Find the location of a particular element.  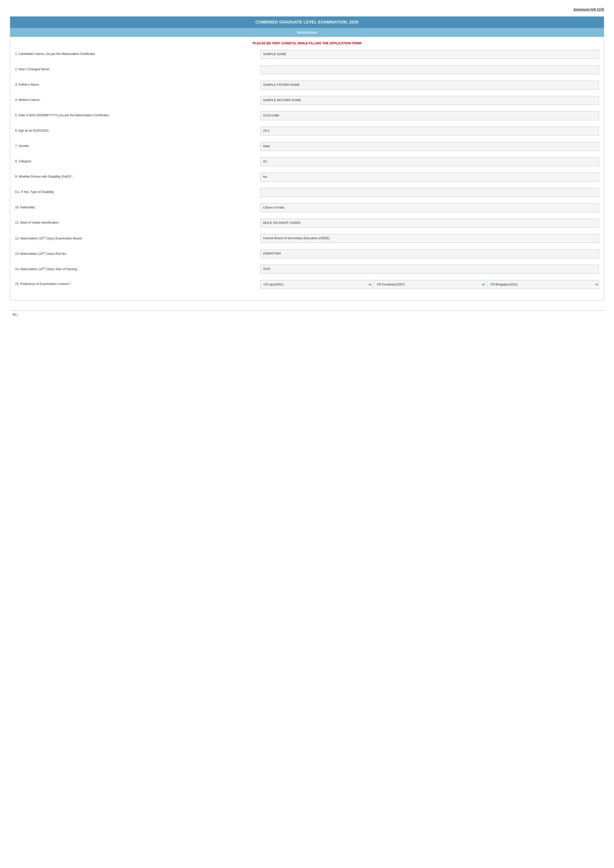

label-9-1: 9.1. If Yes, Type of Disability: is located at coordinates (138, 191).